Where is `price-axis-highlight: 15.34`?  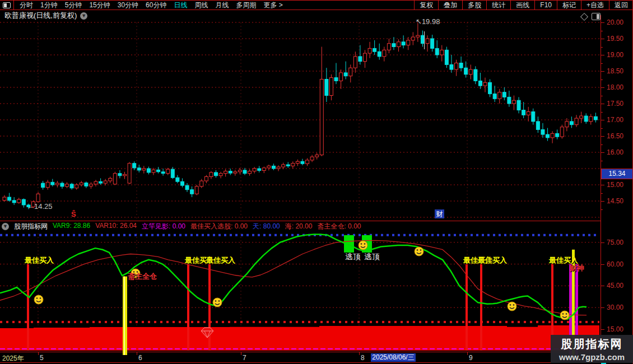 price-axis-highlight: 15.34 is located at coordinates (617, 174).